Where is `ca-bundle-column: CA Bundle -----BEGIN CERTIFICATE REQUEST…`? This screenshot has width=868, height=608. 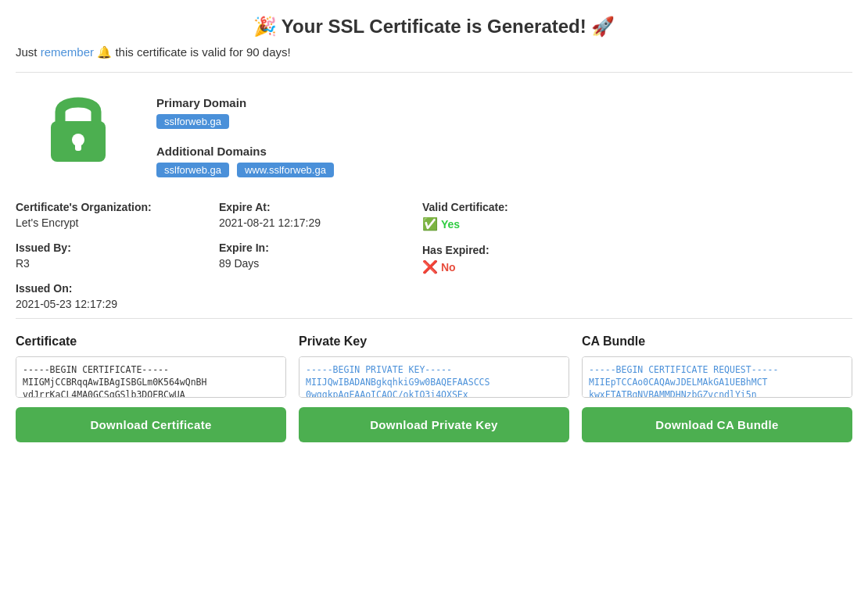 ca-bundle-column: CA Bundle -----BEGIN CERTIFICATE REQUEST… is located at coordinates (717, 388).